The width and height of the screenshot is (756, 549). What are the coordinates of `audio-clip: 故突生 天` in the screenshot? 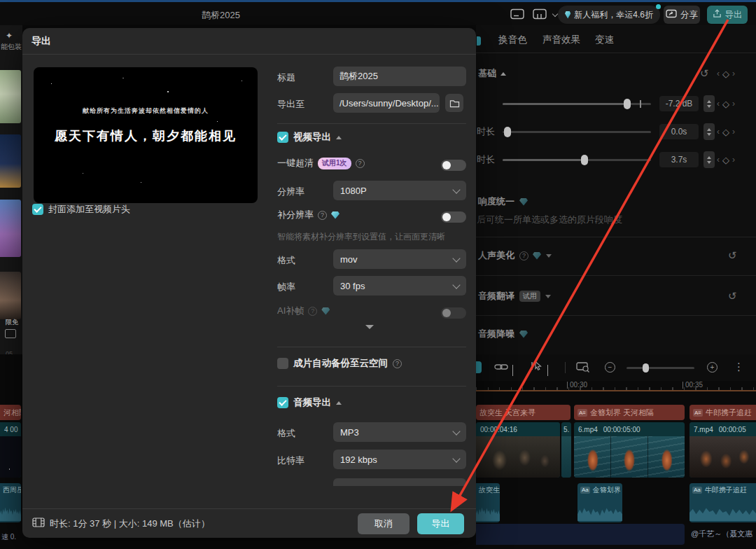 It's located at (488, 503).